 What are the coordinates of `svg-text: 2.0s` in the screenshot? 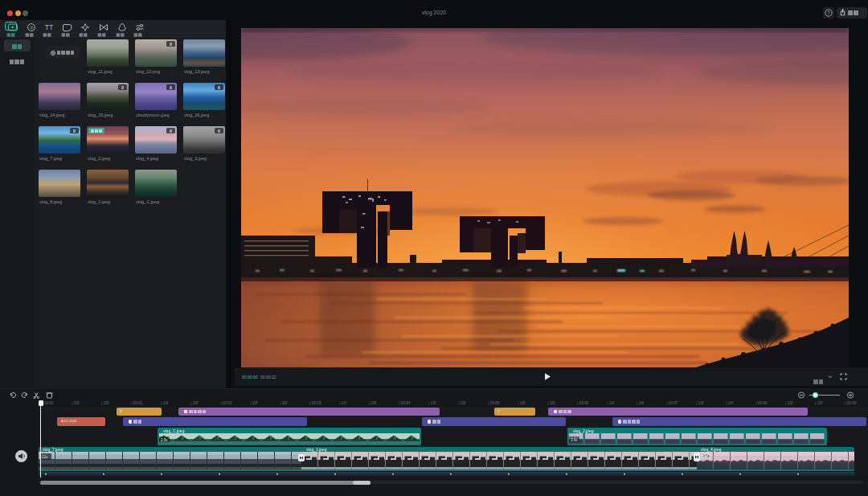 It's located at (164, 441).